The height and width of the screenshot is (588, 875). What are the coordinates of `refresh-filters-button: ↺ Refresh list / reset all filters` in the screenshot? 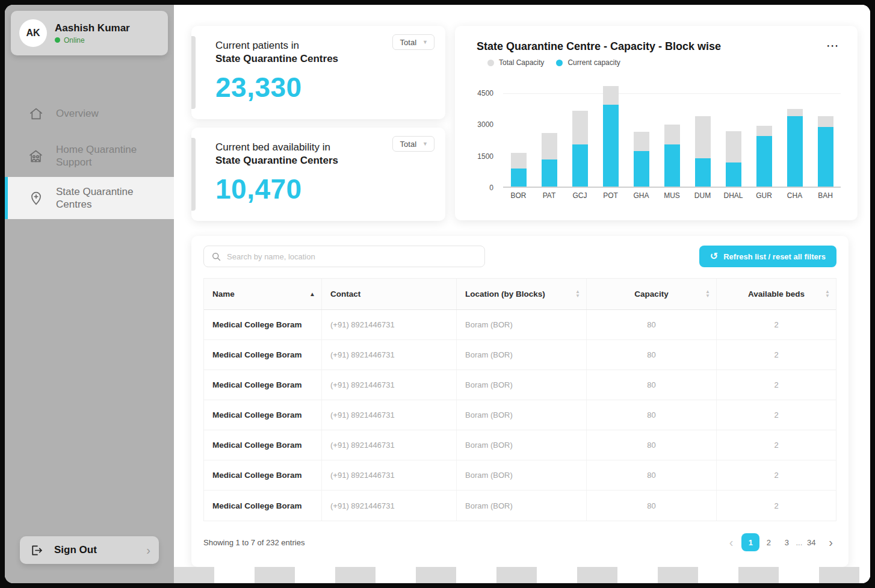 It's located at (768, 256).